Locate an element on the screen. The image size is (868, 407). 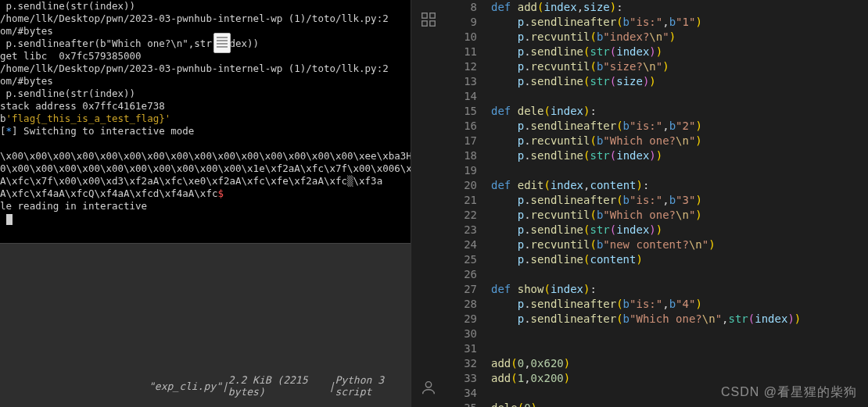
terminal-blank is located at coordinates (205, 144).